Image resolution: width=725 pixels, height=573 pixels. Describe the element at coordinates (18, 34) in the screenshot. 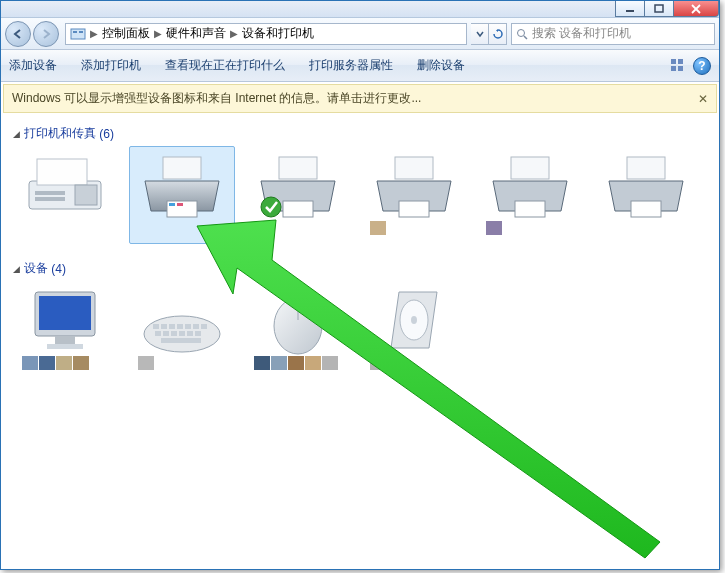

I see `back-button` at that location.